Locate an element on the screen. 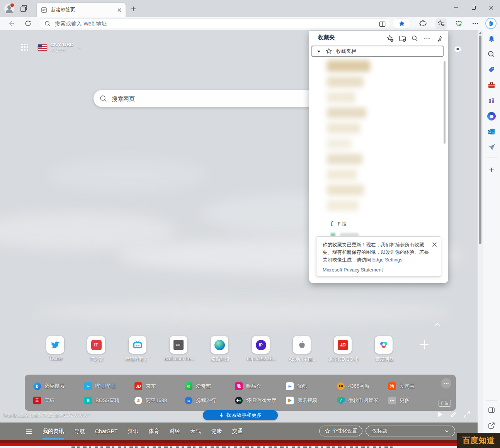  ticker-banner is located at coordinates (239, 445).